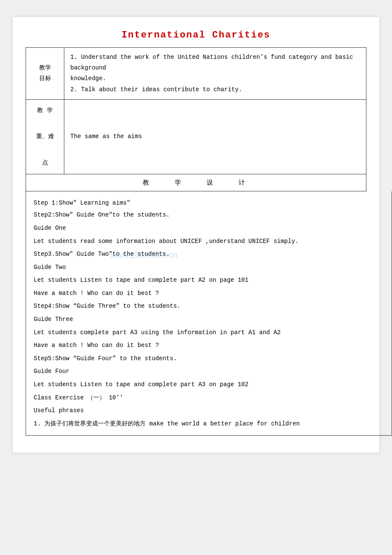  Describe the element at coordinates (216, 74) in the screenshot. I see `objectives-content: 1. Understand the work of the United Nat…` at that location.